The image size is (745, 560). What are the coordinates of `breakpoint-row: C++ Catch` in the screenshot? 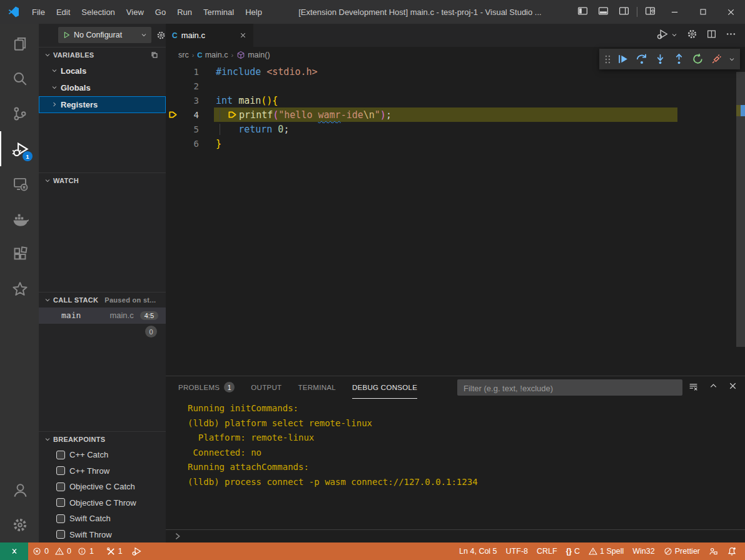 It's located at (103, 455).